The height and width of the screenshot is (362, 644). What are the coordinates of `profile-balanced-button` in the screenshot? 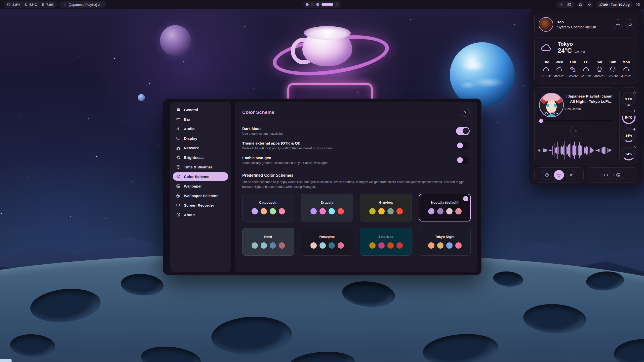 It's located at (559, 175).